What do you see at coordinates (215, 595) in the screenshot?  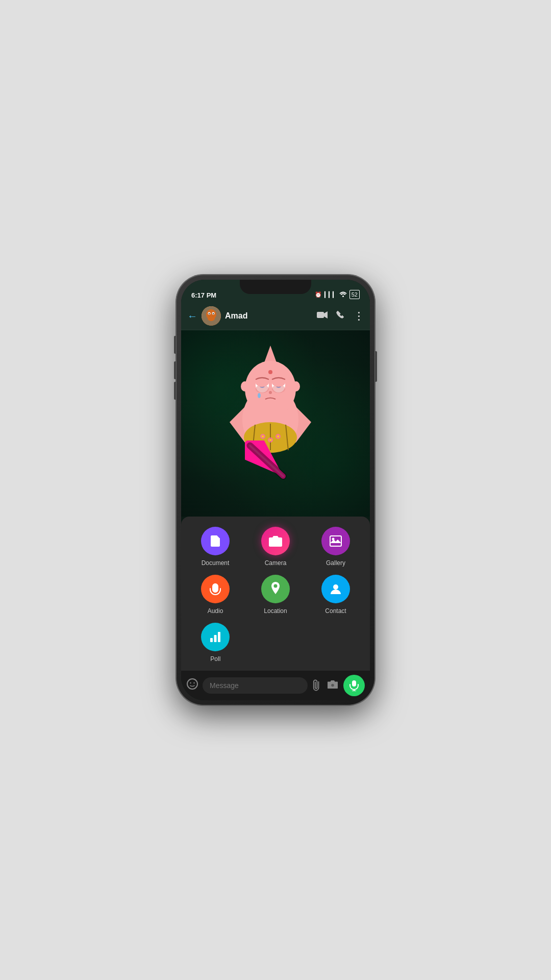 I see `menu-item-audio: Audio` at bounding box center [215, 595].